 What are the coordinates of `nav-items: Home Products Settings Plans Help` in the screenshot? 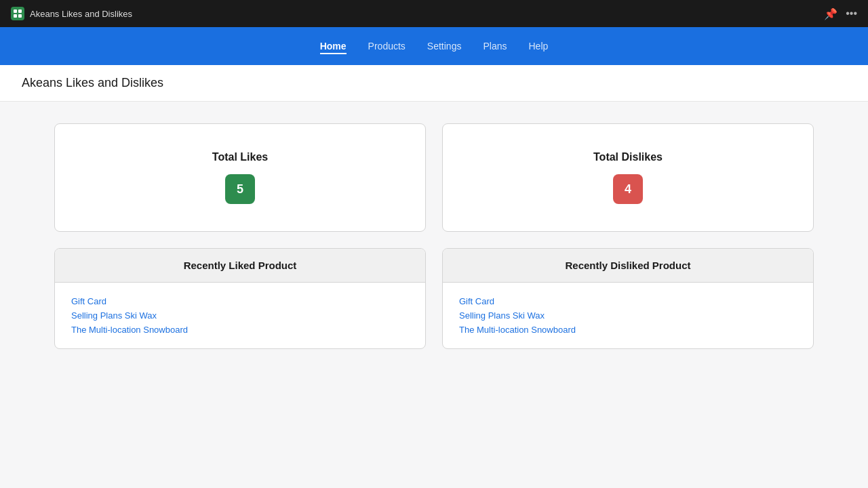 It's located at (434, 46).